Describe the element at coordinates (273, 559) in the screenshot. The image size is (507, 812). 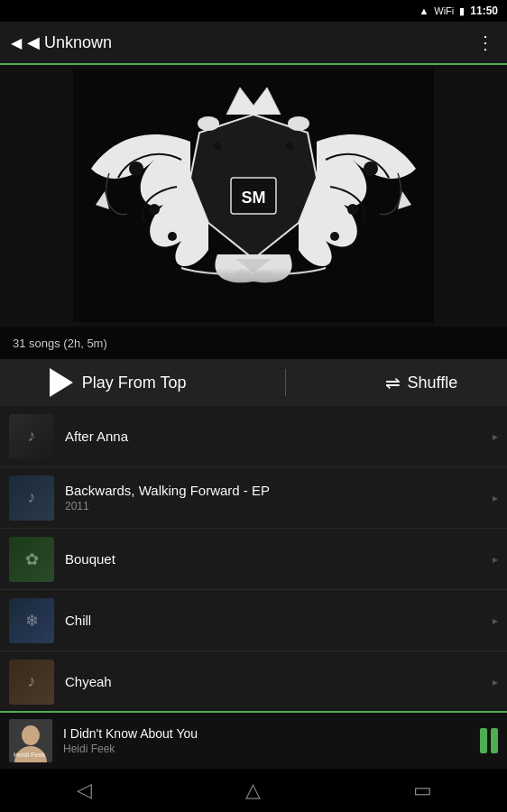
I see `song-title: Bouquet` at that location.